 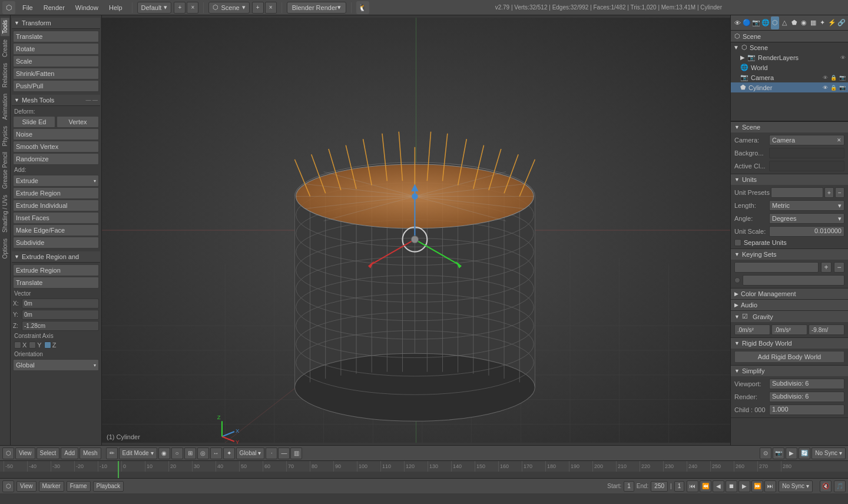 I want to click on texture-btn: ▦, so click(x=813, y=23).